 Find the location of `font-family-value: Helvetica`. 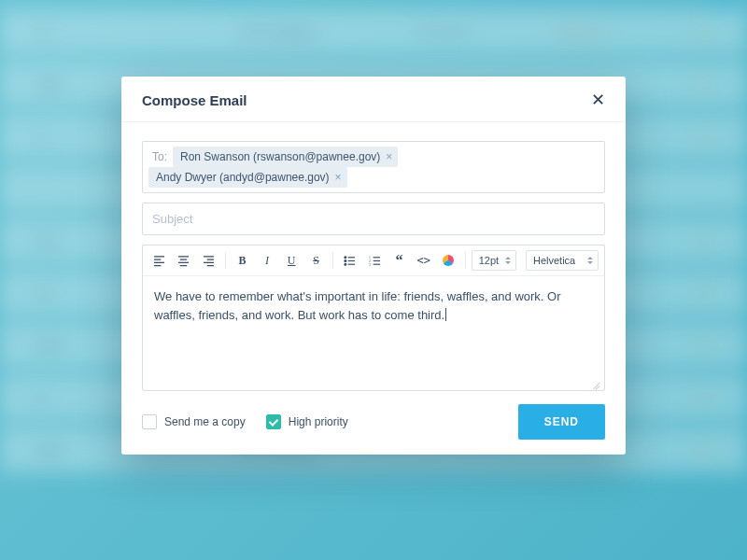

font-family-value: Helvetica is located at coordinates (555, 260).